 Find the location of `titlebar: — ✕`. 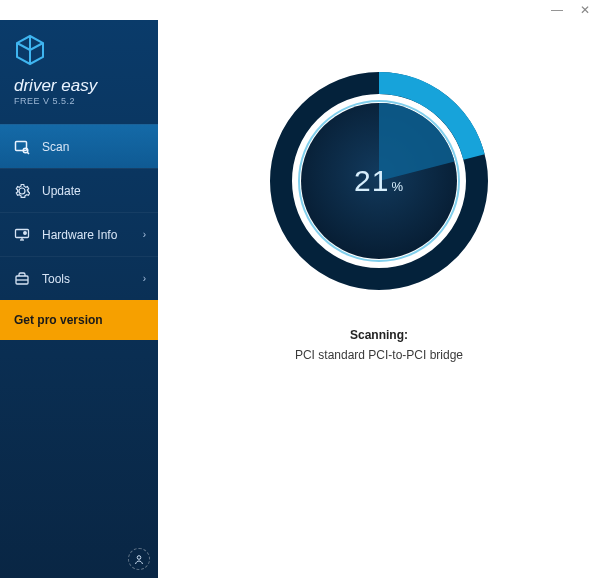

titlebar: — ✕ is located at coordinates (300, 10).